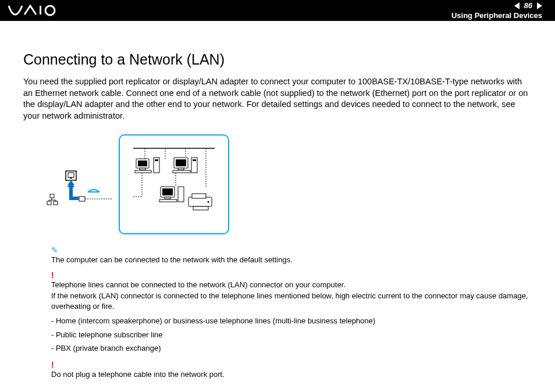 This screenshot has width=555, height=392. What do you see at coordinates (291, 335) in the screenshot?
I see `list-item: - Public telephone subscriber line` at bounding box center [291, 335].